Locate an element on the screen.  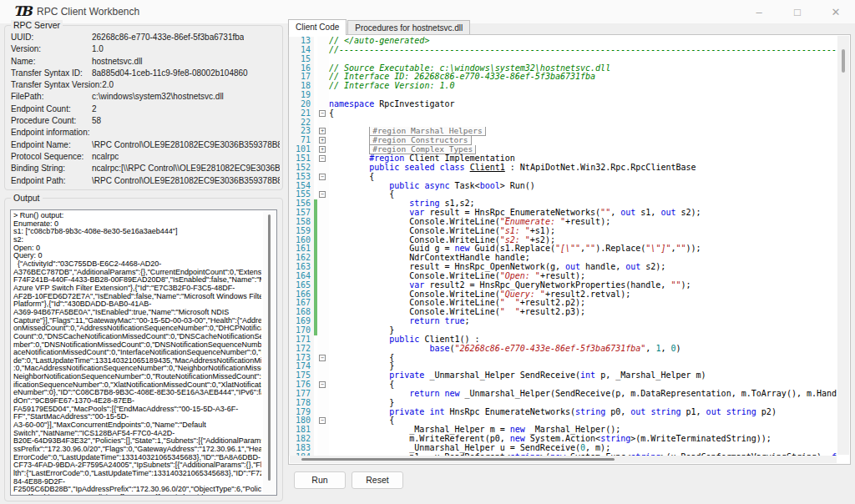
code-text: // Source Executable: c:\windows\system3… is located at coordinates (583, 68).